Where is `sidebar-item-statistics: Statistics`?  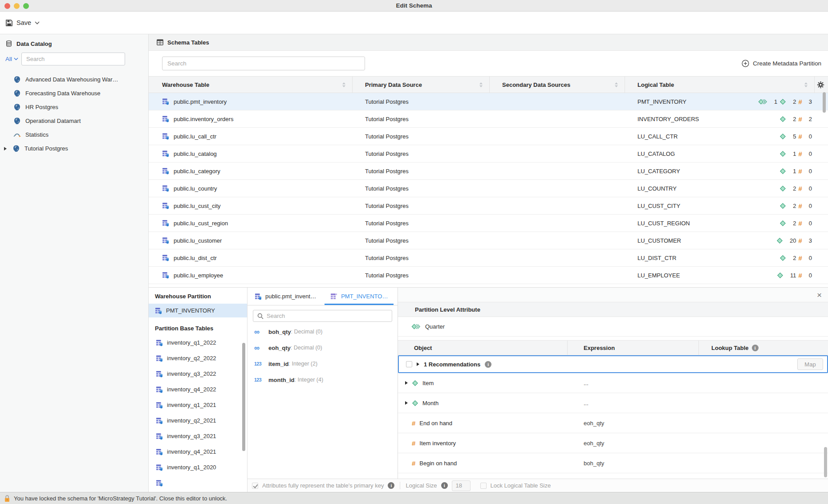
sidebar-item-statistics: Statistics is located at coordinates (74, 134).